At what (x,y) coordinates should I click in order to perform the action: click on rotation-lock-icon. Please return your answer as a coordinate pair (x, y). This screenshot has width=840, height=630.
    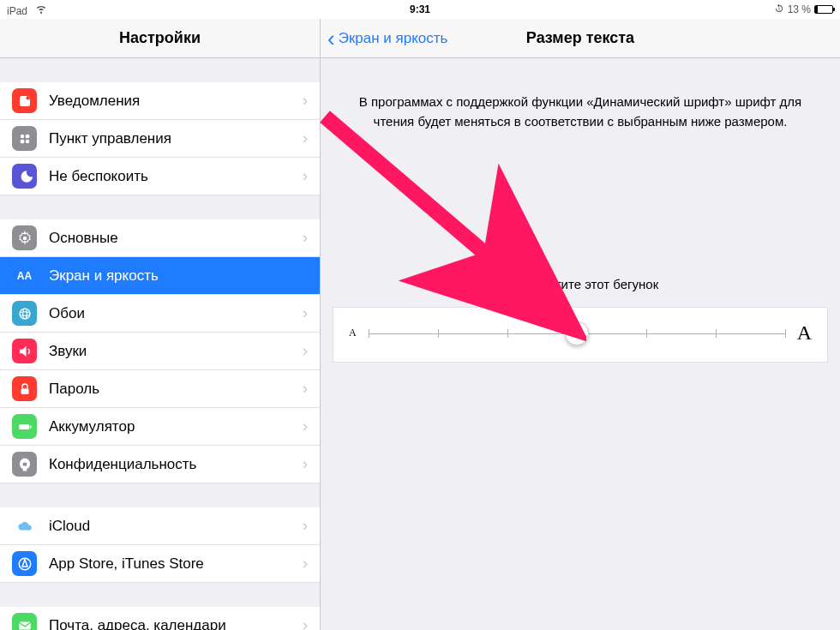
    Looking at the image, I should click on (779, 10).